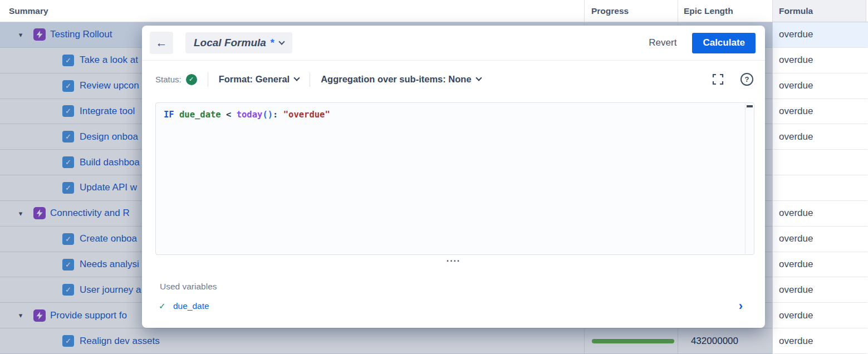 The width and height of the screenshot is (868, 354). Describe the element at coordinates (401, 79) in the screenshot. I see `aggregation-dropdown: Aggregation over sub-items: None` at that location.